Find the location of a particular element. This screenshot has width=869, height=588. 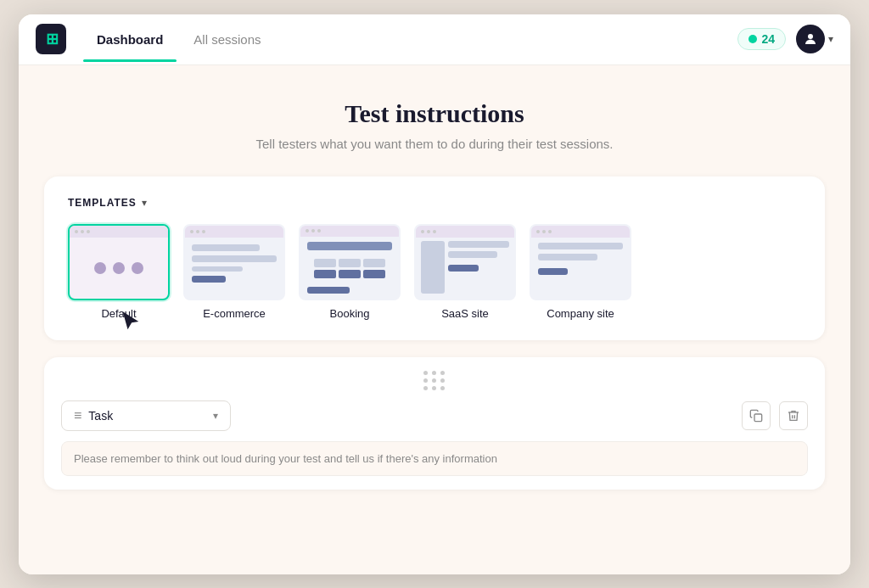

templates-label: TEMPLATES is located at coordinates (102, 203).